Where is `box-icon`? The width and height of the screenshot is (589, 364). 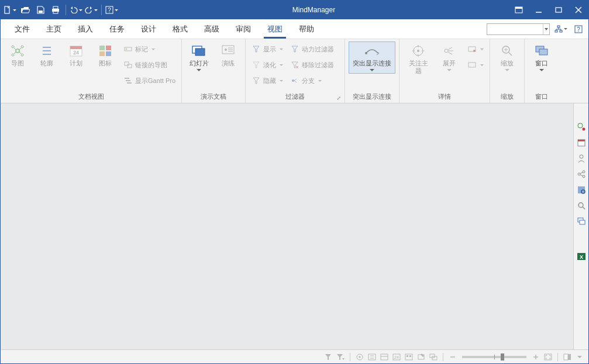 box-icon is located at coordinates (472, 65).